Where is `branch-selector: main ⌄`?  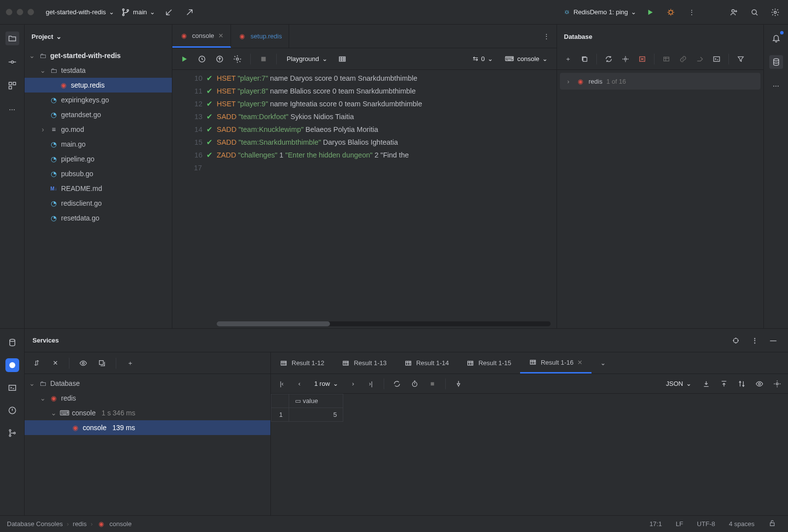 branch-selector: main ⌄ is located at coordinates (138, 12).